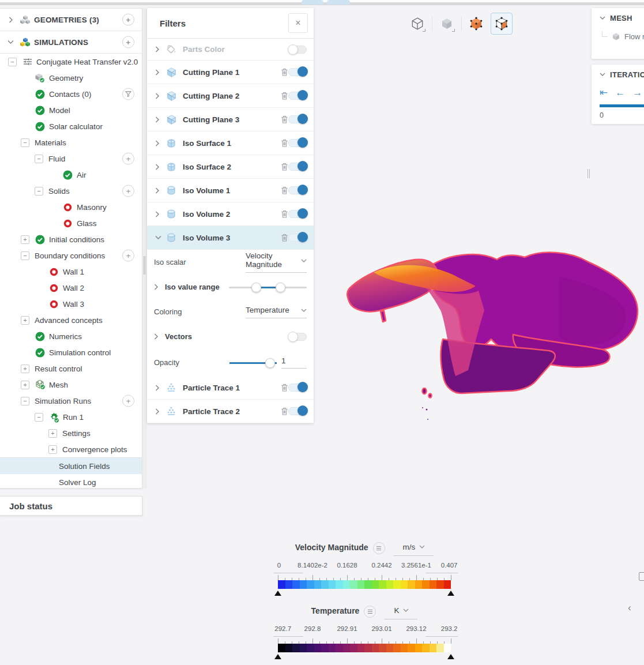  I want to click on tree-item-wall-3: Wall 3, so click(71, 304).